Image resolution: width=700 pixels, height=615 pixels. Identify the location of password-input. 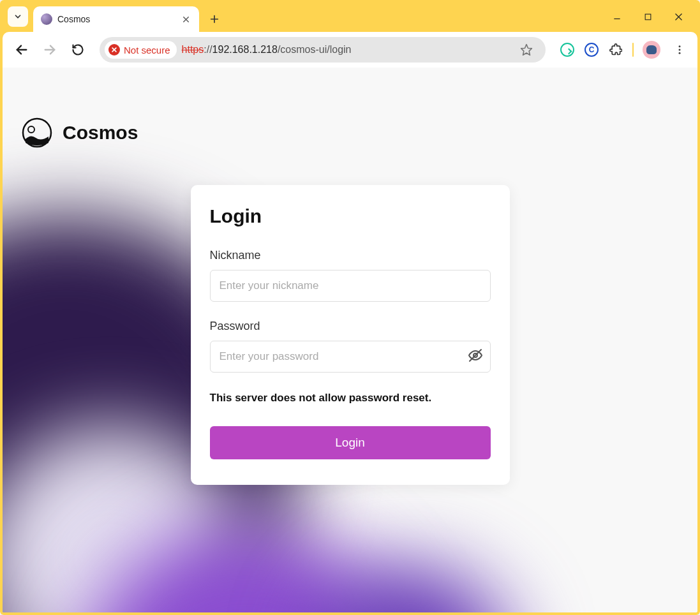
(350, 357).